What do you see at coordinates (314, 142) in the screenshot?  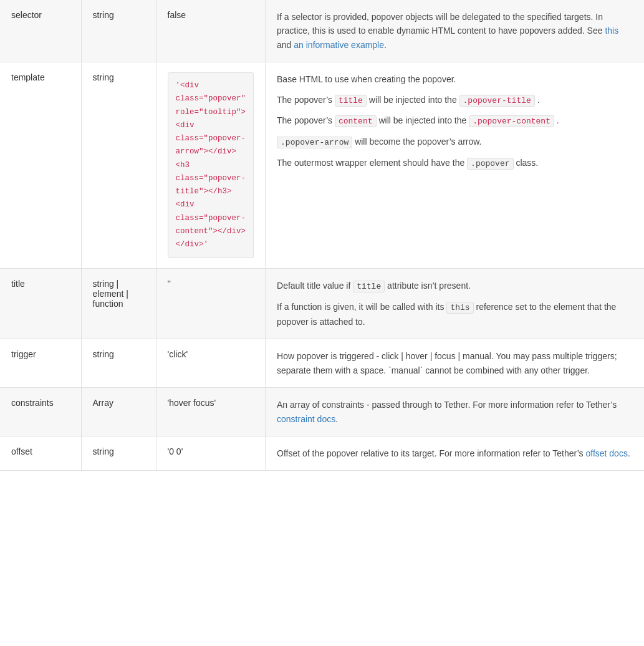 I see `template-popover-arrow-code: .popover-arrow` at bounding box center [314, 142].